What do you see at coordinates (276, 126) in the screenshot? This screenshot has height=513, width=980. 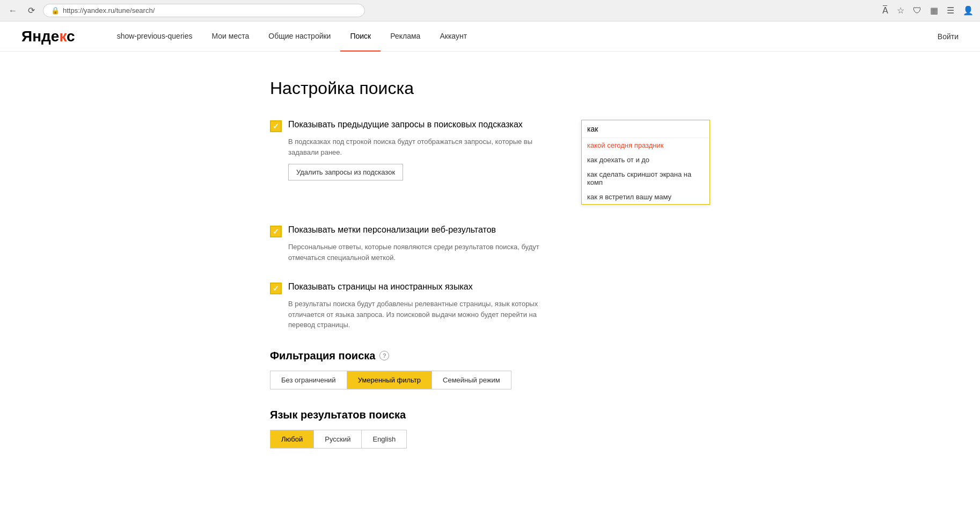 I see `checkbox-show-previous-queries: ✓` at bounding box center [276, 126].